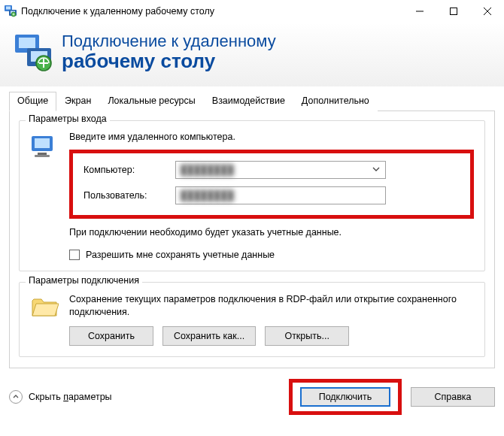 The height and width of the screenshot is (436, 504). Describe the element at coordinates (252, 101) in the screenshot. I see `tabs: Общие Экран Локальные ресурсы Взаимодейс…` at that location.